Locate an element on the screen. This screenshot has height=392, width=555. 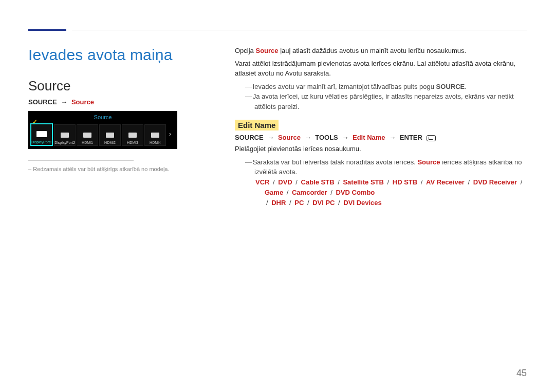
note-item: Ievades avotu var mainīt arī, izmantojot… is located at coordinates (386, 87).